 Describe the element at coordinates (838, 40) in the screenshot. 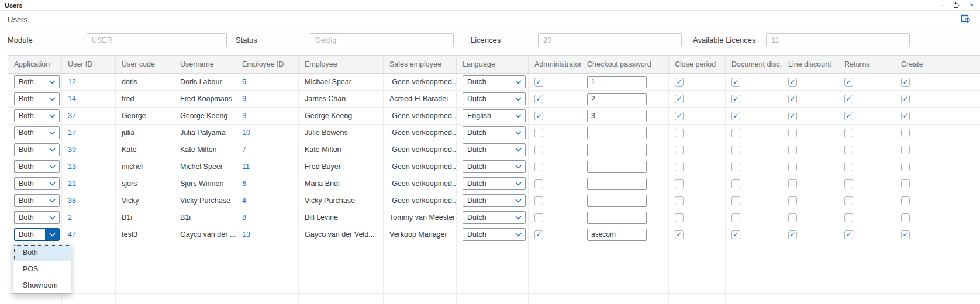

I see `available-licences-input` at that location.